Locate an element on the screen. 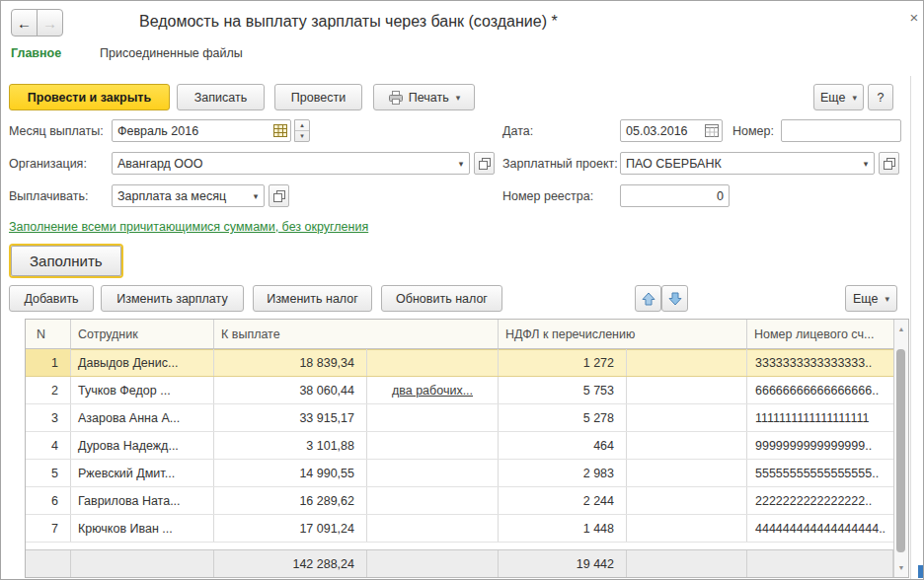  cell-row-number: 1 is located at coordinates (48, 363).